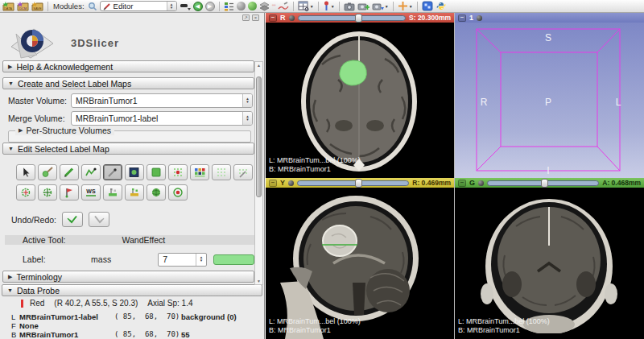  What do you see at coordinates (549, 100) in the screenshot?
I see `threed-scene: S R P L I` at bounding box center [549, 100].